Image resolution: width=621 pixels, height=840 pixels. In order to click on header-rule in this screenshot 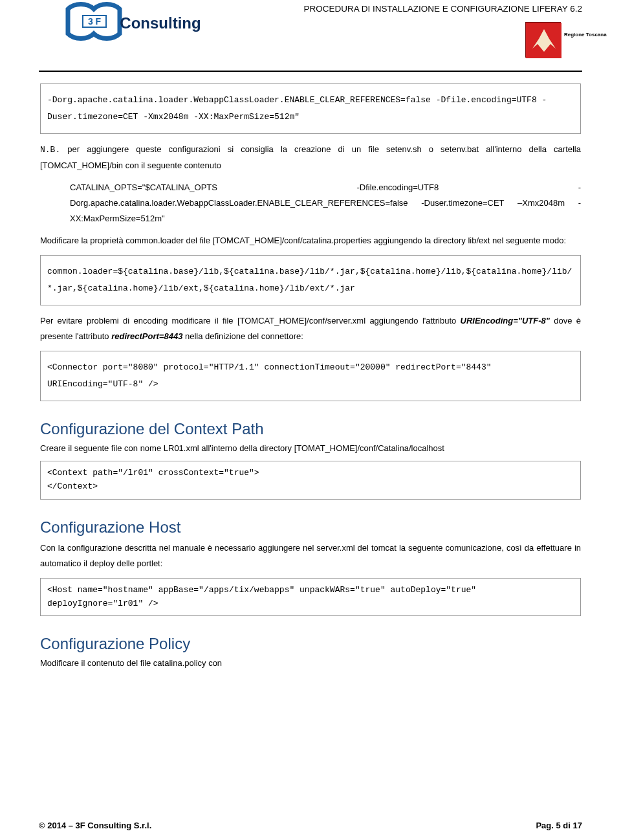, I will do `click(310, 71)`.